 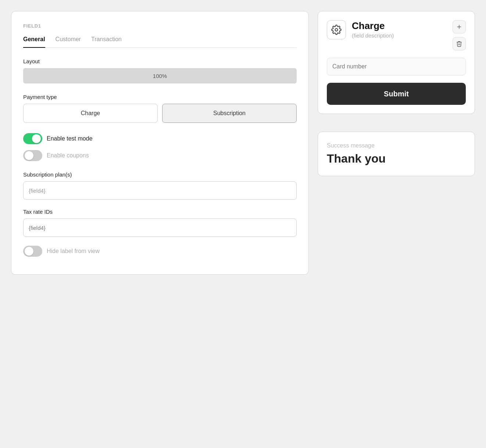 What do you see at coordinates (160, 251) in the screenshot?
I see `hide-label-row: Hide label from view` at bounding box center [160, 251].